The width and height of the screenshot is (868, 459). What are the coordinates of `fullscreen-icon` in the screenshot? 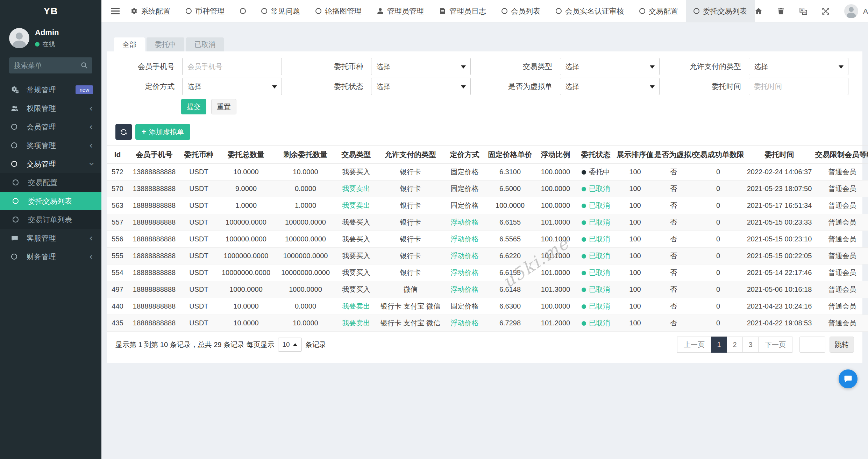 It's located at (826, 11).